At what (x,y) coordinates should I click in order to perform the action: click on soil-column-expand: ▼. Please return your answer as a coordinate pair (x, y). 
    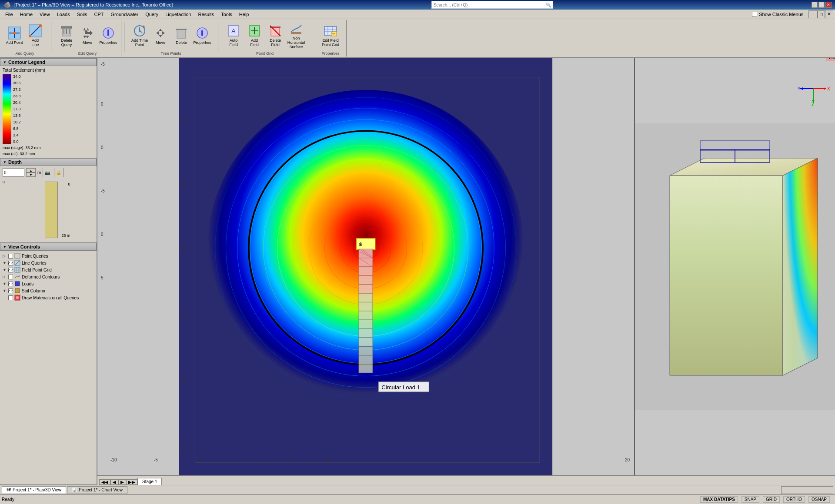
    Looking at the image, I should click on (5, 291).